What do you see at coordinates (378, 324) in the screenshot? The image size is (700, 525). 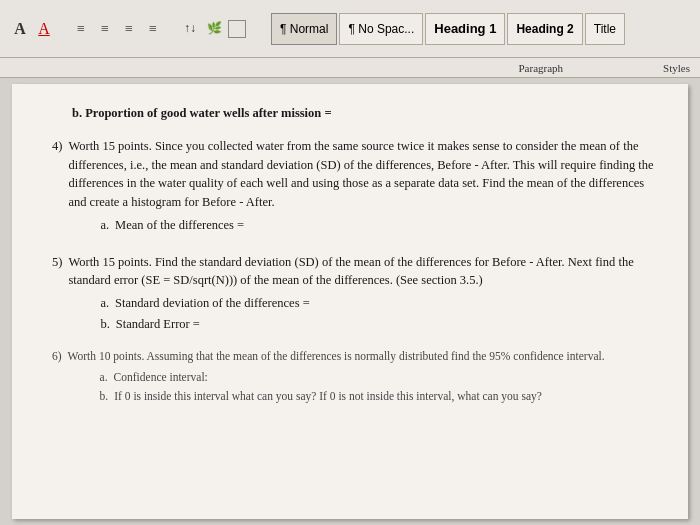 I see `item-5b: b. Standard Error =` at bounding box center [378, 324].